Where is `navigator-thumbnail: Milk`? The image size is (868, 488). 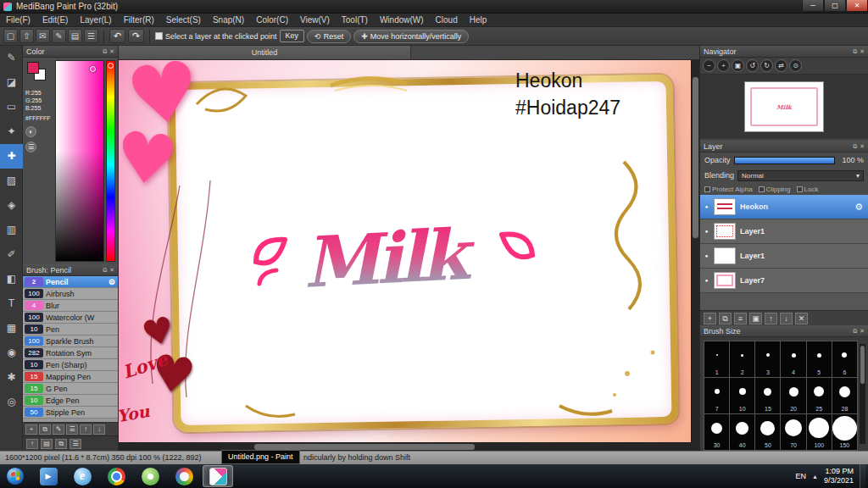
navigator-thumbnail: Milk is located at coordinates (784, 107).